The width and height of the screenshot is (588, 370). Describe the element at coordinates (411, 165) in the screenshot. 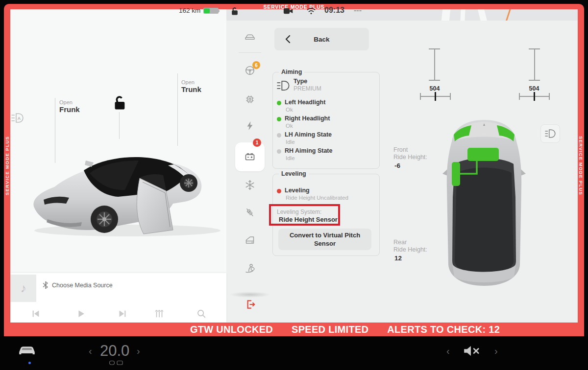

I see `front-ride-height-value: -6` at that location.